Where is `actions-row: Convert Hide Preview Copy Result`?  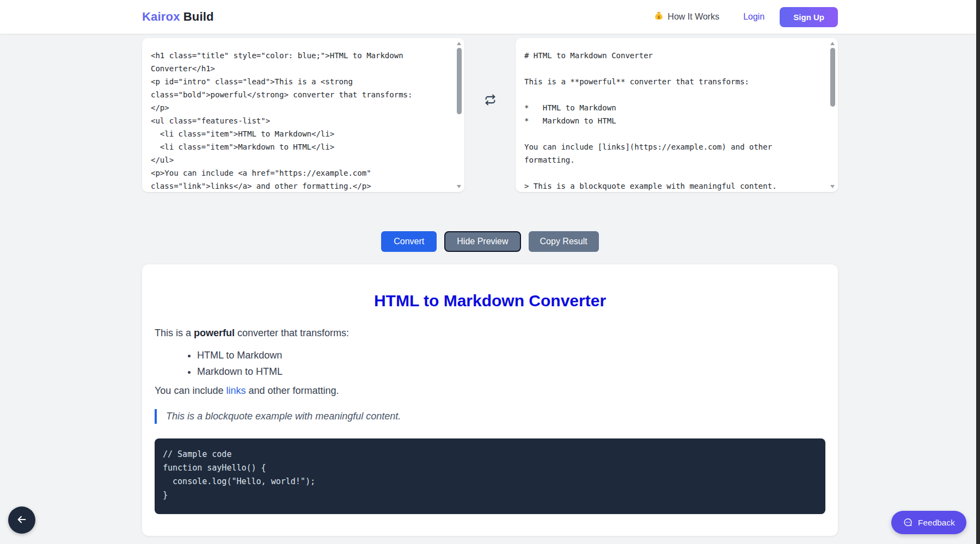 actions-row: Convert Hide Preview Copy Result is located at coordinates (490, 242).